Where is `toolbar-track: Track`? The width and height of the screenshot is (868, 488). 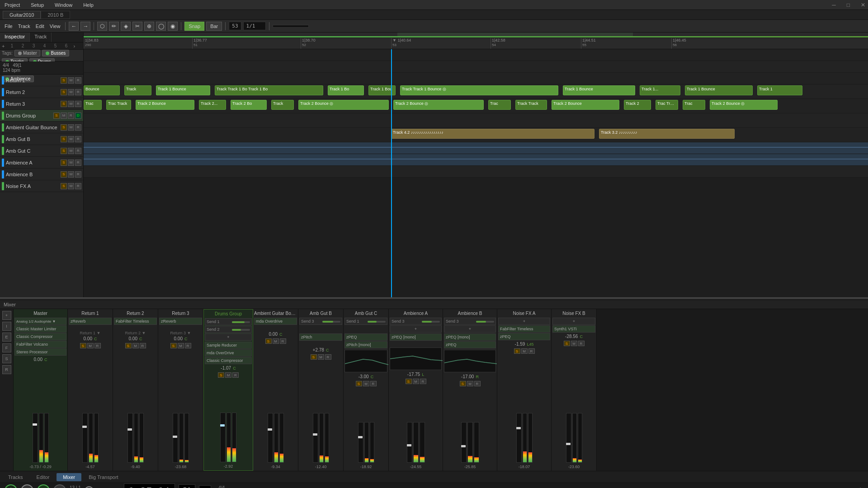 toolbar-track: Track is located at coordinates (24, 26).